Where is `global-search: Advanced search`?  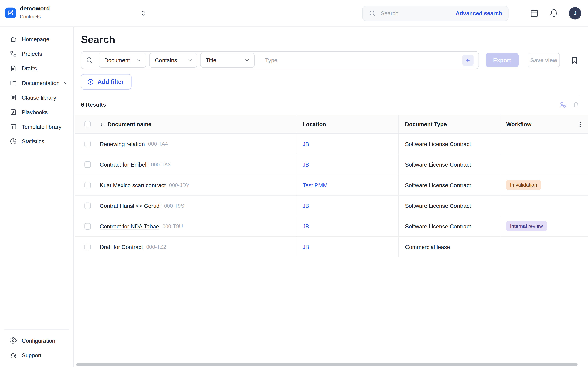 global-search: Advanced search is located at coordinates (435, 13).